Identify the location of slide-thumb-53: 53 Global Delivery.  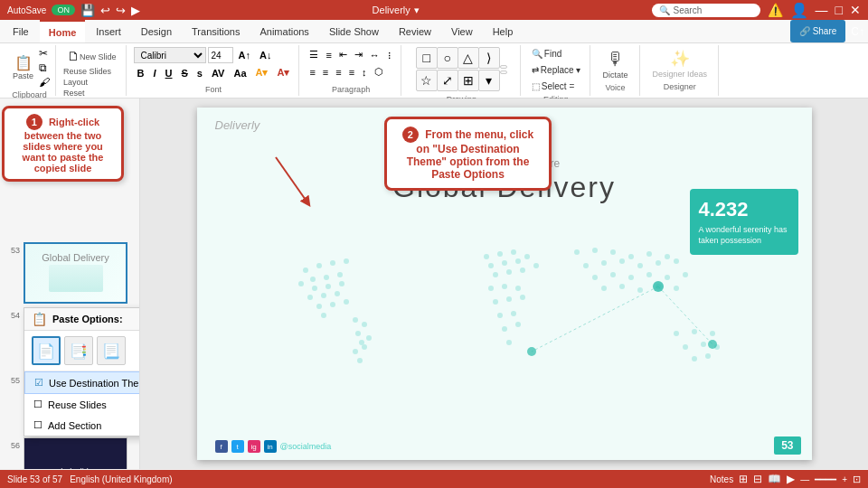
(70, 273).